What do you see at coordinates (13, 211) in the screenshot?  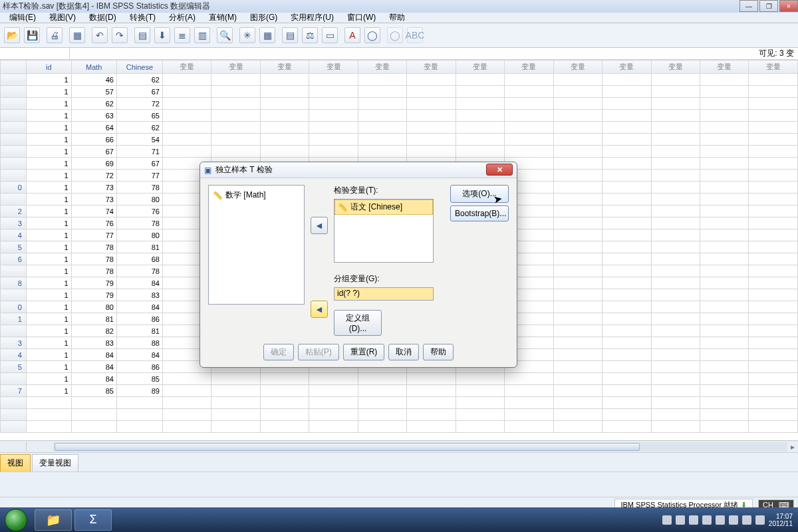 I see `row-number: 2` at bounding box center [13, 211].